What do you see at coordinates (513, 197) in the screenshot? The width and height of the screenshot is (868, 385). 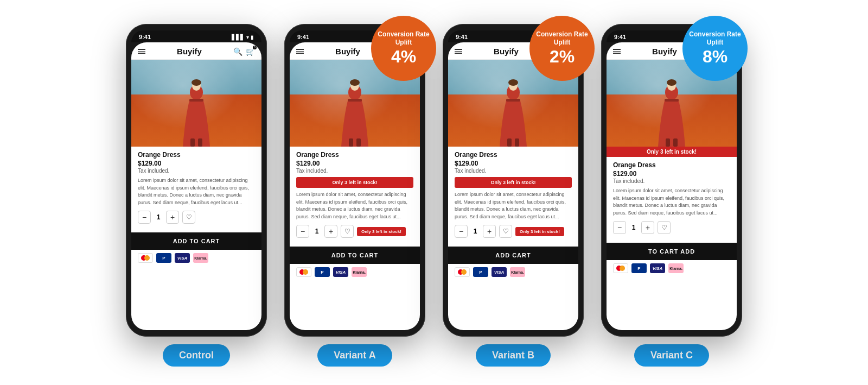 I see `product-info: Orange Dress $129.00 Tax included. Only …` at bounding box center [513, 197].